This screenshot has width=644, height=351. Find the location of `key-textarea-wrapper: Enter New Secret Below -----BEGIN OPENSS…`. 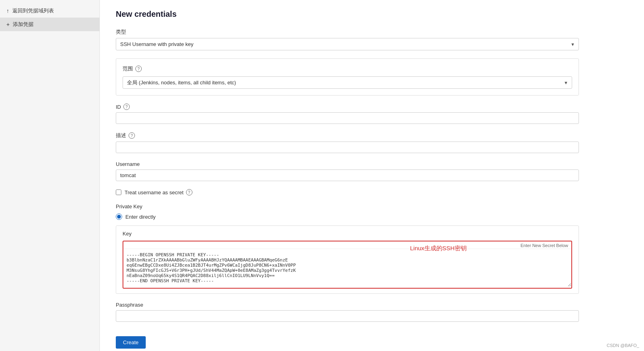

key-textarea-wrapper: Enter New Secret Below -----BEGIN OPENSS… is located at coordinates (347, 265).